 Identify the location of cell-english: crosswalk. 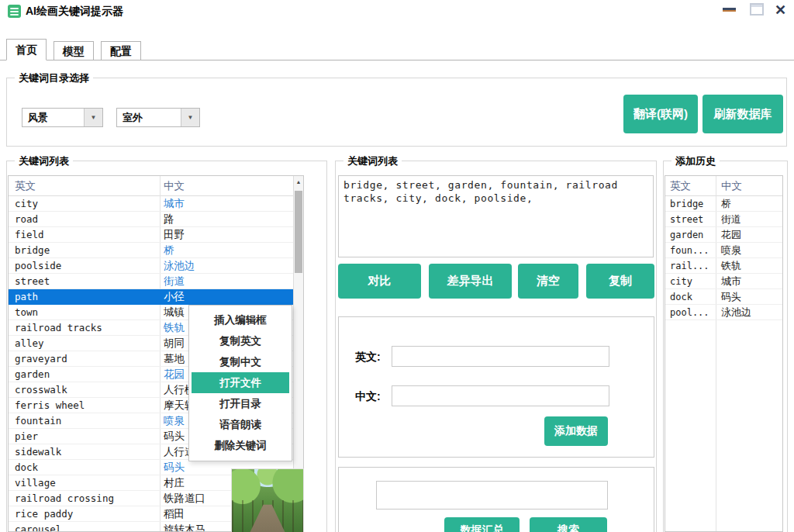
(41, 390).